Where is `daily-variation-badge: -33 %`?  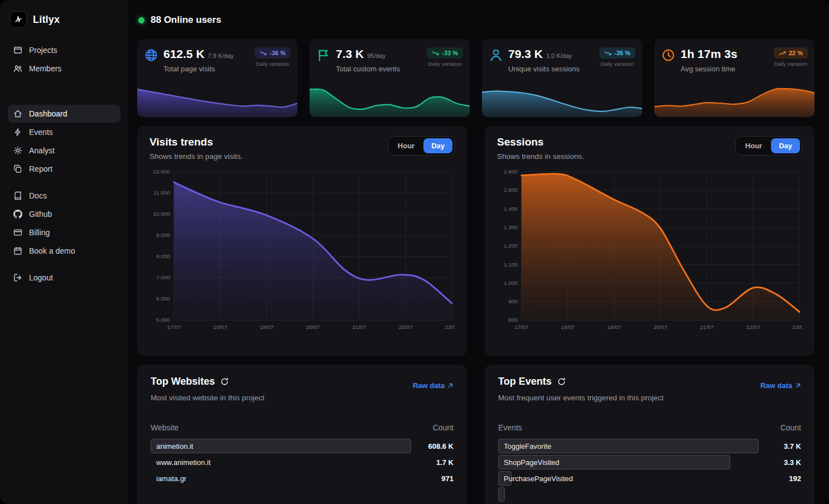 daily-variation-badge: -33 % is located at coordinates (445, 53).